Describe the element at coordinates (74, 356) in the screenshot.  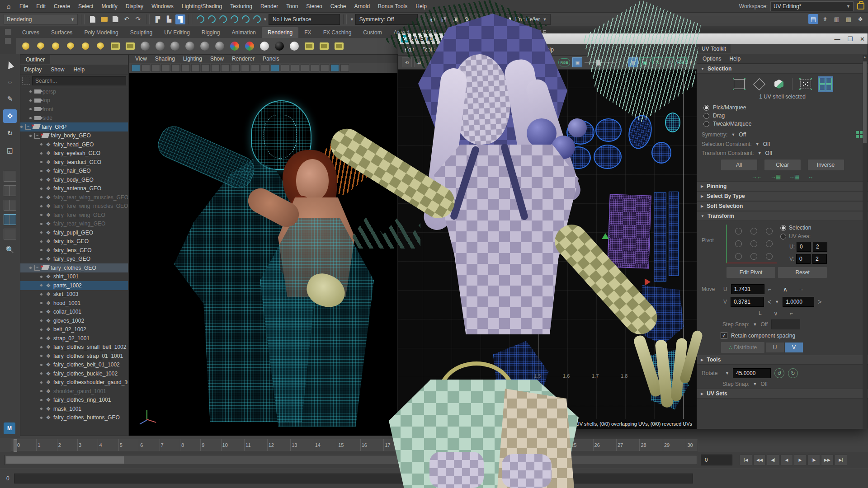
I see `outliner-row: − fairy_clothes_strap_01_1001` at that location.